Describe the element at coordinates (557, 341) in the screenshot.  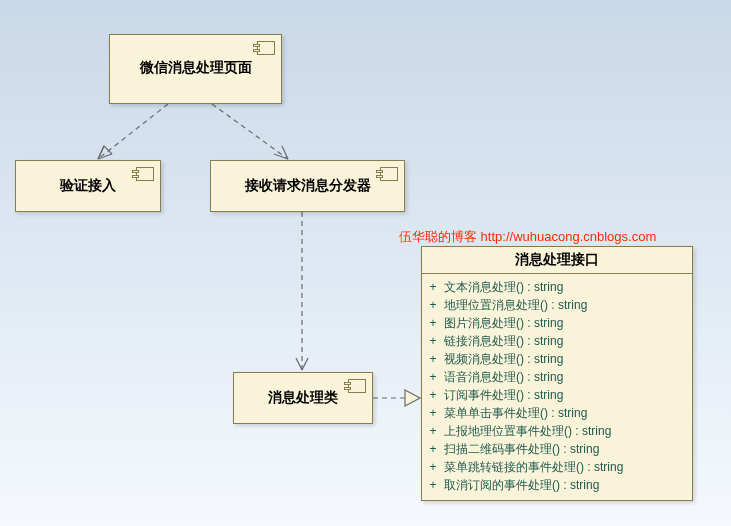
I see `interface-operation: +链接消息处理() : string` at that location.